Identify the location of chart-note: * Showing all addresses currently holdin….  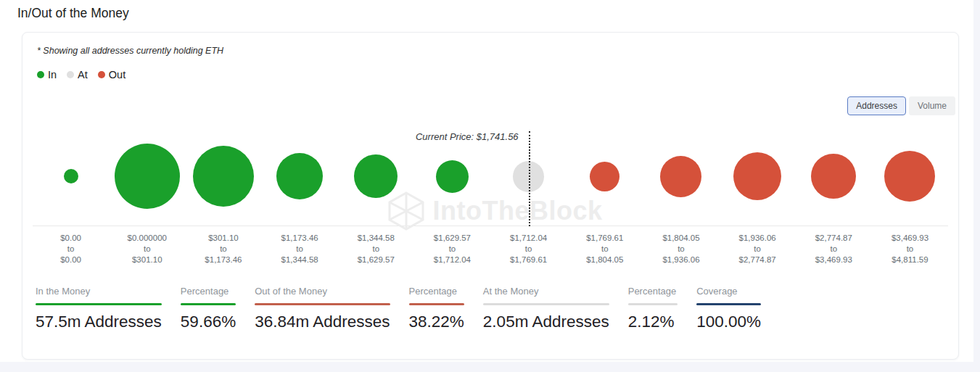
(131, 51).